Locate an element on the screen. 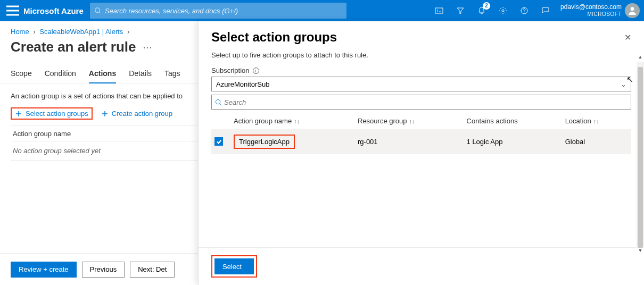 This screenshot has width=644, height=285. col-contains: Contains actions is located at coordinates (513, 121).